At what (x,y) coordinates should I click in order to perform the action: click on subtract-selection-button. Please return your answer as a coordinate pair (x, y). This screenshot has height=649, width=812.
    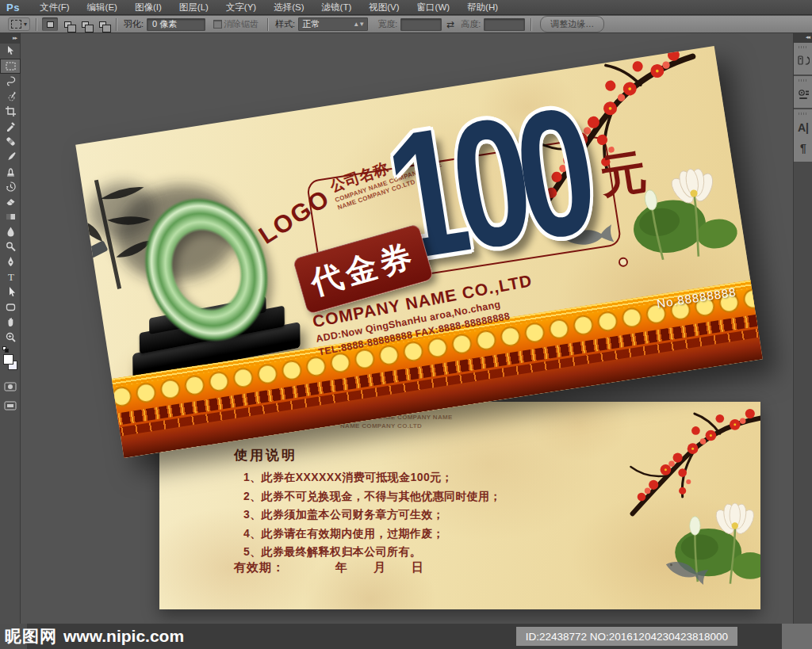
    Looking at the image, I should click on (85, 24).